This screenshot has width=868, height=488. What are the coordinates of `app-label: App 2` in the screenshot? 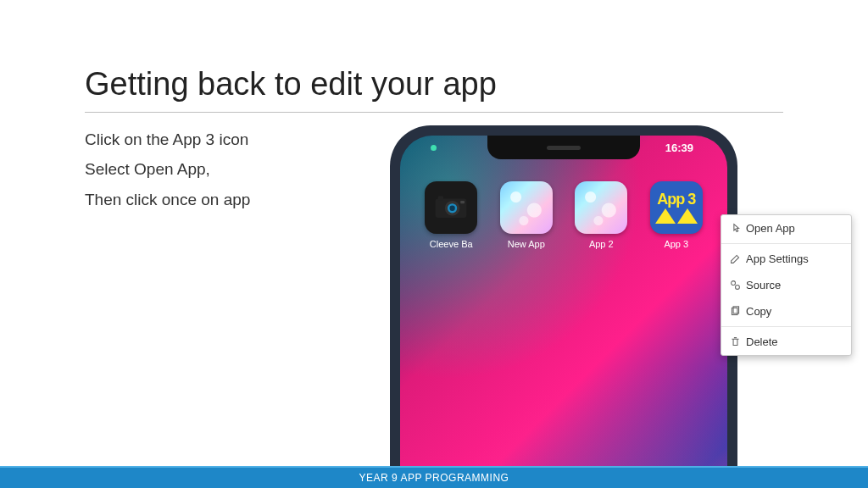 It's located at (602, 244).